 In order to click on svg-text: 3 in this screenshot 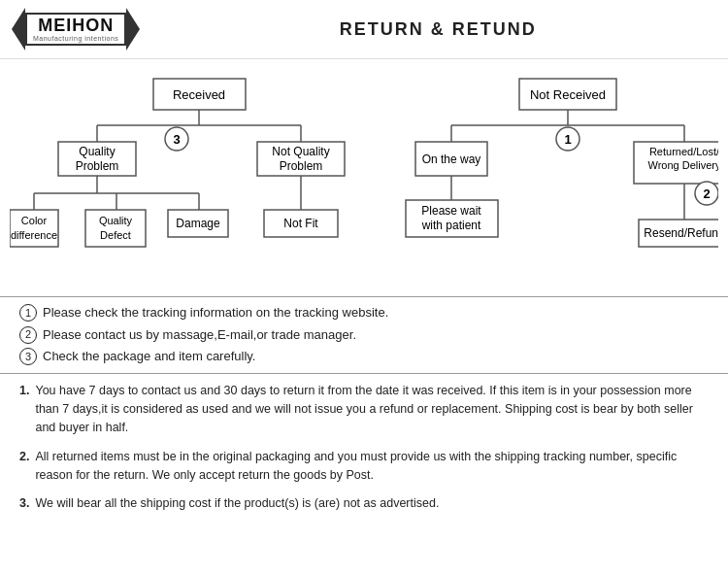, I will do `click(177, 140)`.